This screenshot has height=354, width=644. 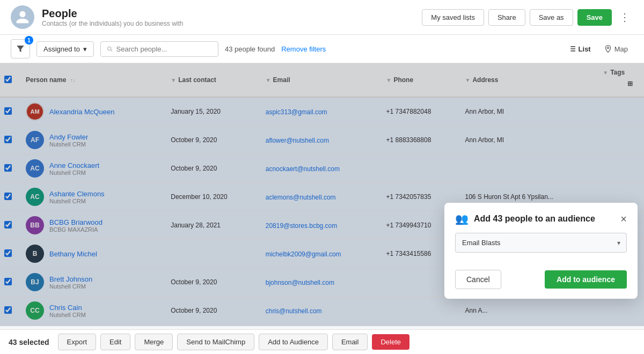 What do you see at coordinates (77, 342) in the screenshot?
I see `export-button: Export` at bounding box center [77, 342].